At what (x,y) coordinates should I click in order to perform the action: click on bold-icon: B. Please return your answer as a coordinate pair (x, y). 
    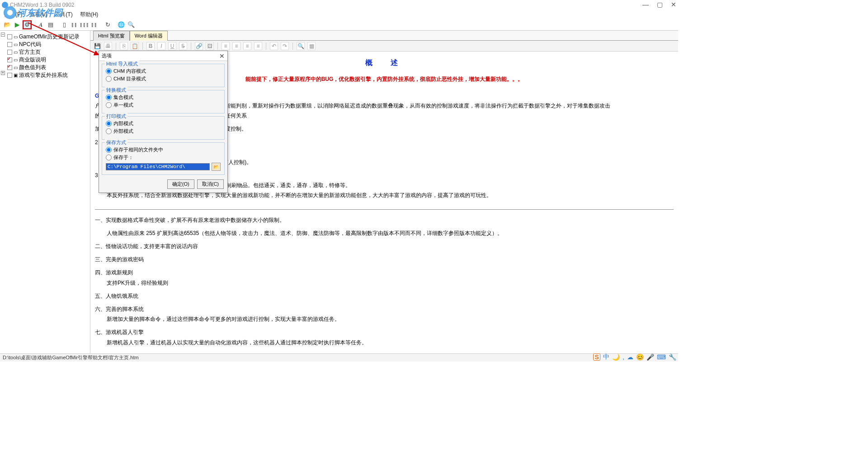
    Looking at the image, I should click on (151, 46).